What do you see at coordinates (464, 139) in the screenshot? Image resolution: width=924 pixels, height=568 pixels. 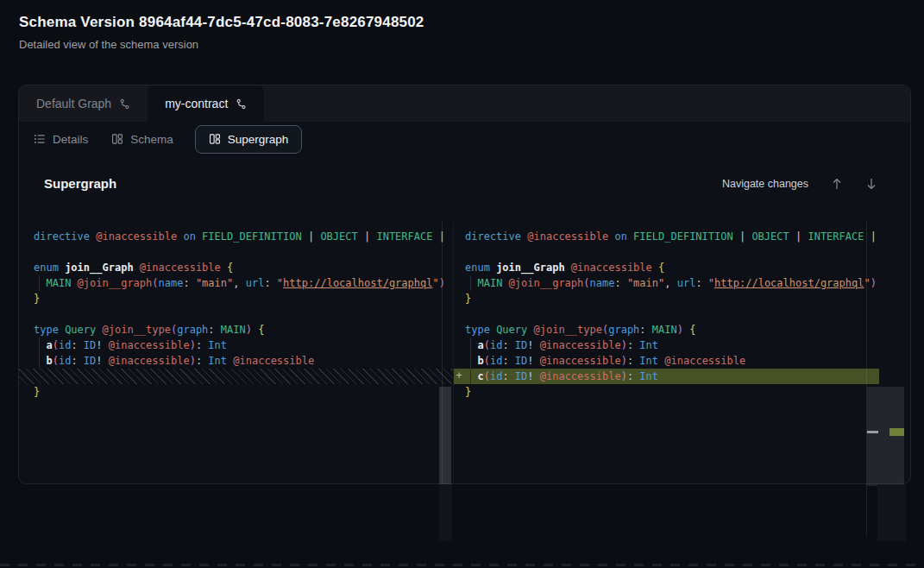 I see `view-tab-strip: Details Schema` at bounding box center [464, 139].